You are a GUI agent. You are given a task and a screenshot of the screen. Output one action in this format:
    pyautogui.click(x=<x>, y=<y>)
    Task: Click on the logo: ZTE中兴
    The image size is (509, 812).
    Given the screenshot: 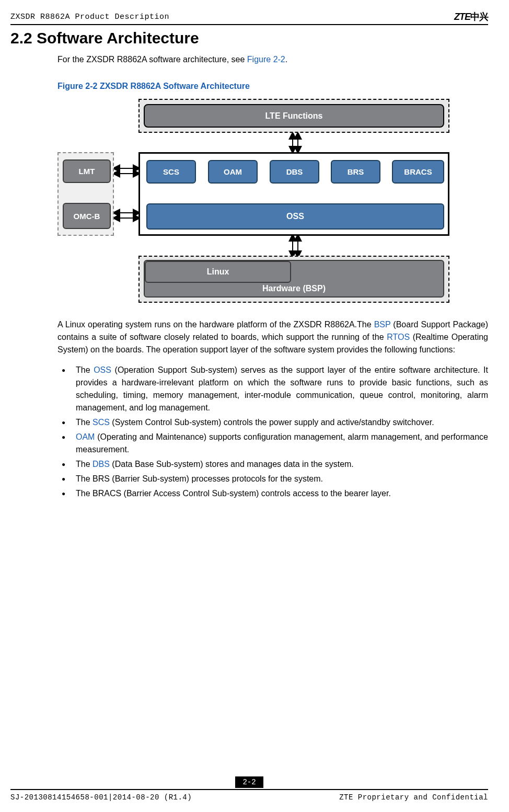 What is the action you would take?
    pyautogui.click(x=471, y=17)
    